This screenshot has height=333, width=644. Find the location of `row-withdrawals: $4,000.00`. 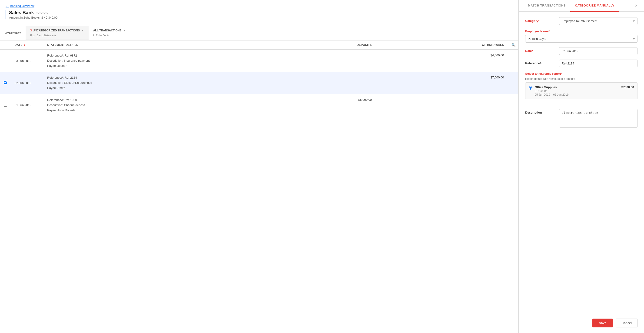

row-withdrawals: $4,000.00 is located at coordinates (442, 61).